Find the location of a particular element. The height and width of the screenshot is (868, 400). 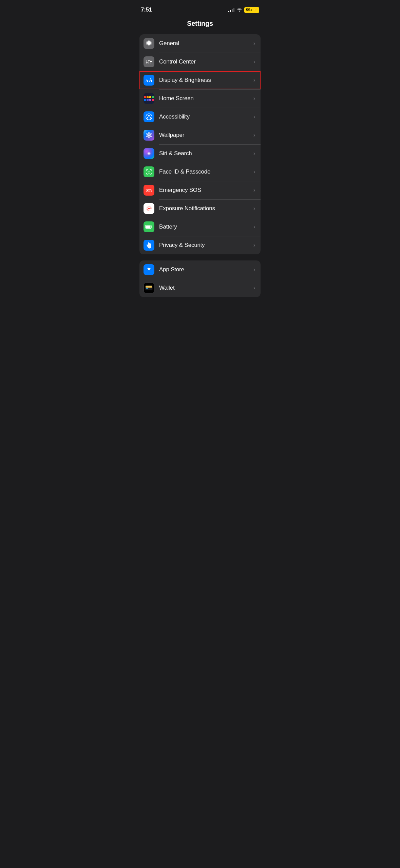

status-icons: 55+ ⚡ is located at coordinates (244, 10).